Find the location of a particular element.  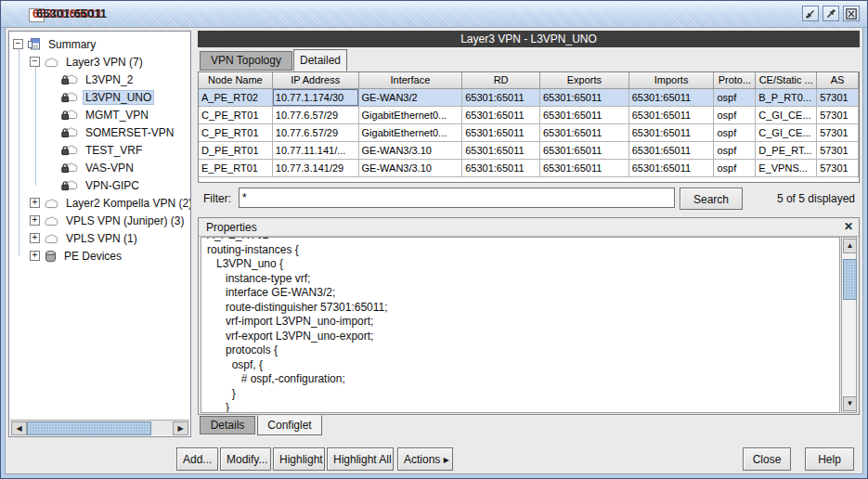

column-header-imports: Imports is located at coordinates (672, 81).